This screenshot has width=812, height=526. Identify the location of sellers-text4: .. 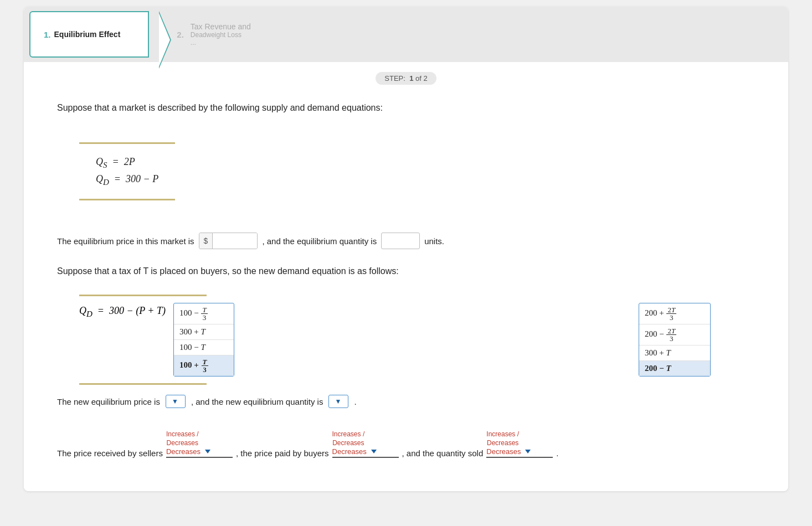
(557, 453).